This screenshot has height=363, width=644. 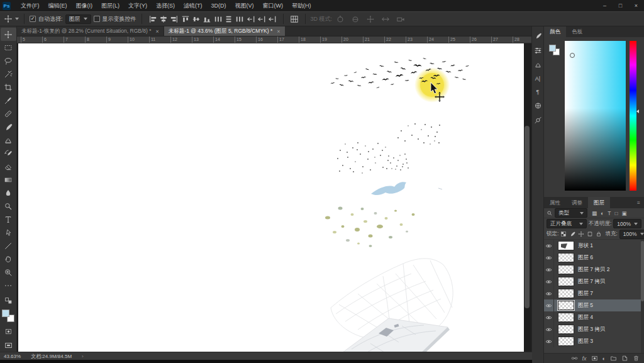 I want to click on layer-name: 图层 7 拷贝 2, so click(x=594, y=270).